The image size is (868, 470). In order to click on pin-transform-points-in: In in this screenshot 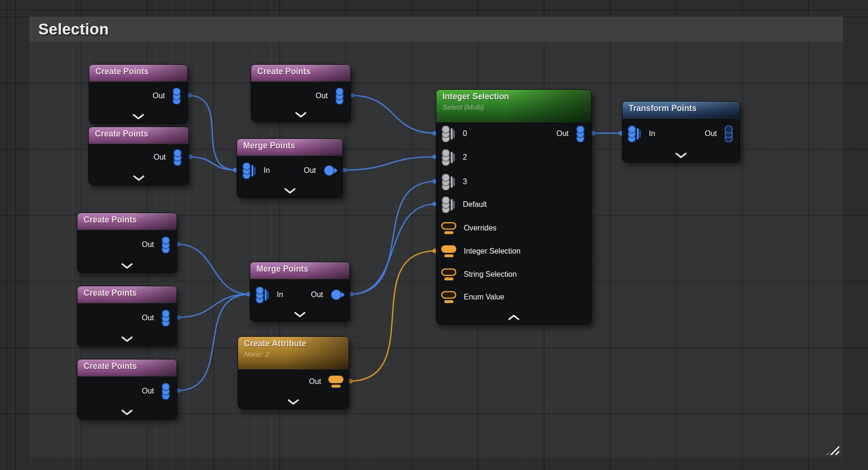, I will do `click(641, 134)`.